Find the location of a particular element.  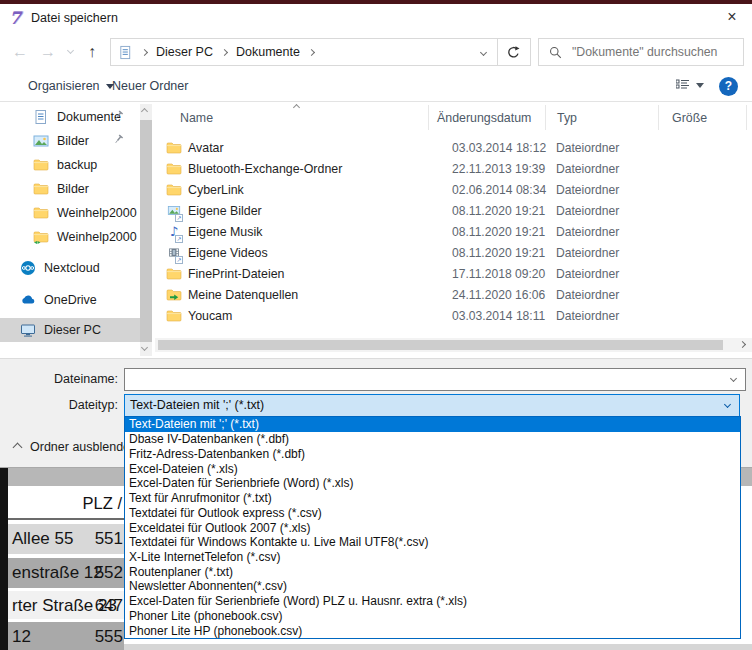

filetype-option: Phoner Lite HP (phonebook.csv) is located at coordinates (432, 630).